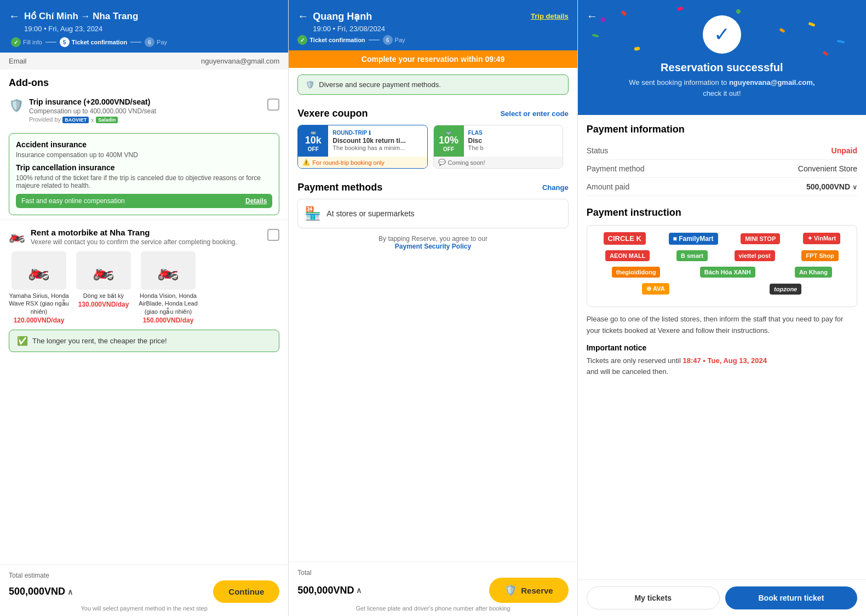 The width and height of the screenshot is (866, 616). Describe the element at coordinates (722, 88) in the screenshot. I see `success-subtitle: We sent booking information to nguyenvan…` at that location.